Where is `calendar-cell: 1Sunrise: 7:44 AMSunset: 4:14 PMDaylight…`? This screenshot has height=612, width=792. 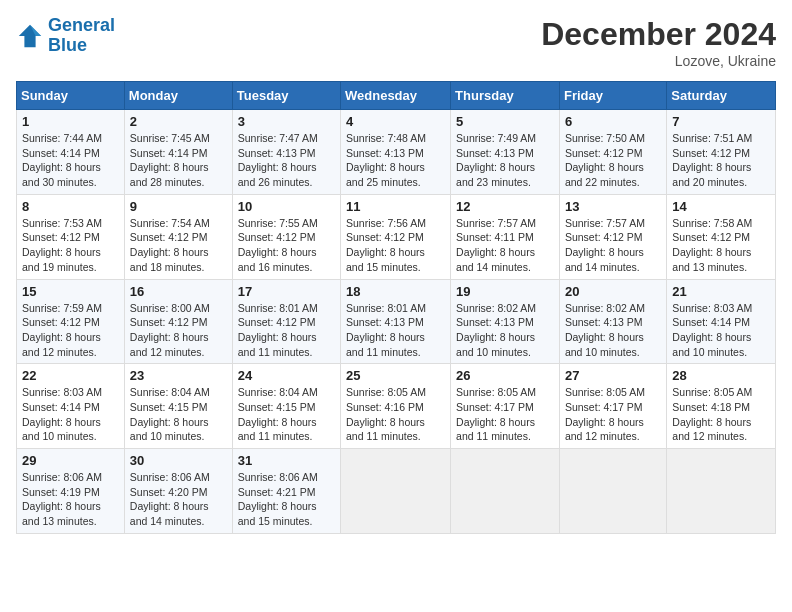 calendar-cell: 1Sunrise: 7:44 AMSunset: 4:14 PMDaylight… is located at coordinates (71, 152).